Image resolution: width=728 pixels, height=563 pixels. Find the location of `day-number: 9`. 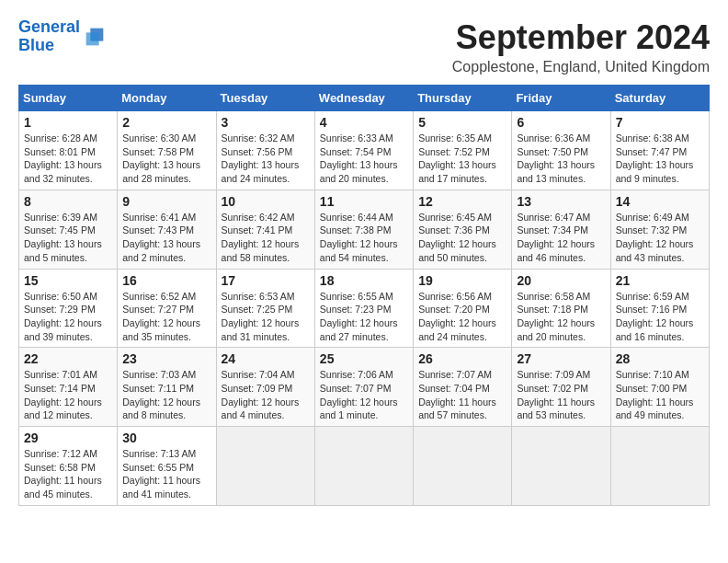

day-number: 9 is located at coordinates (166, 201).